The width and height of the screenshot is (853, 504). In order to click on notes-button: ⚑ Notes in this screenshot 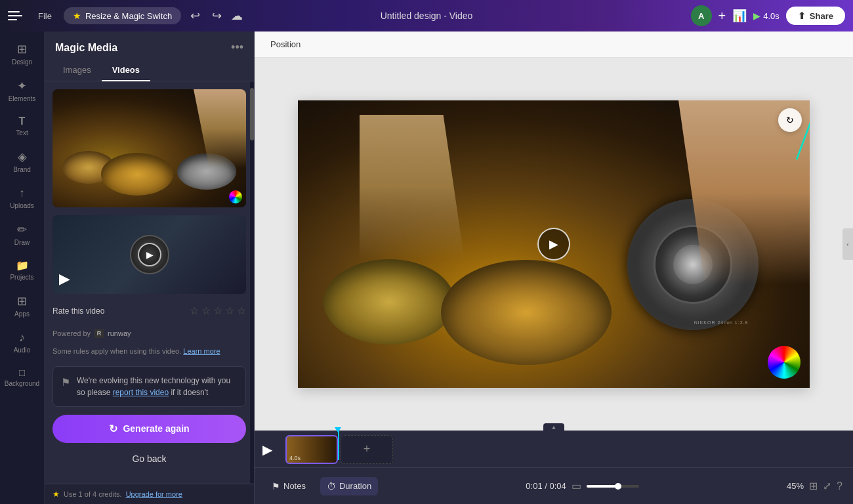, I will do `click(289, 486)`.